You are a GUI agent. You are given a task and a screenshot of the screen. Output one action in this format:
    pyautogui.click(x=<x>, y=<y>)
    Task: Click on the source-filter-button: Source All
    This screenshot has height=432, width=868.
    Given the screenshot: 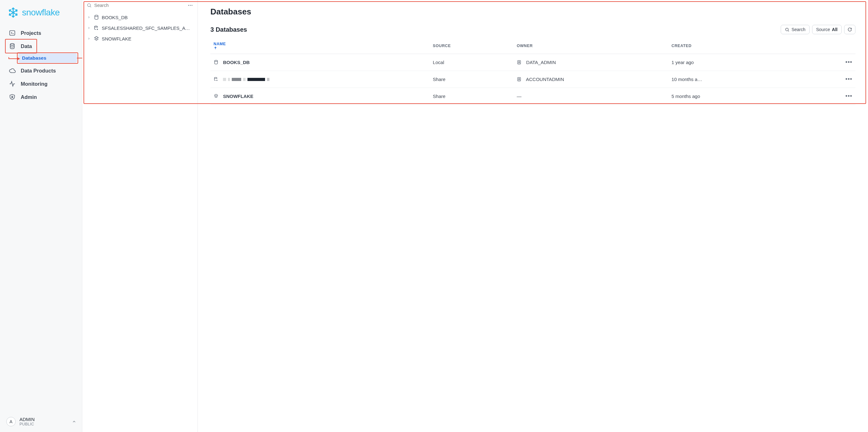 What is the action you would take?
    pyautogui.click(x=827, y=30)
    